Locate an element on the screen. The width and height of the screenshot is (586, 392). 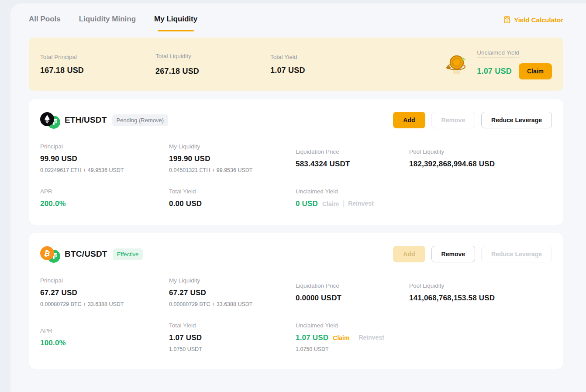
total-principal-label: Total Principal is located at coordinates (98, 57).